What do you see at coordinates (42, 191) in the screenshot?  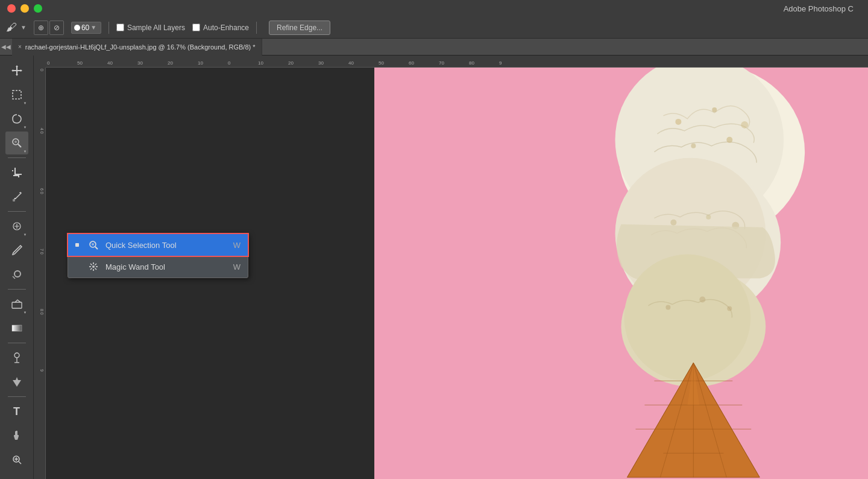 I see `ruler-v-tick: 6 0` at bounding box center [42, 191].